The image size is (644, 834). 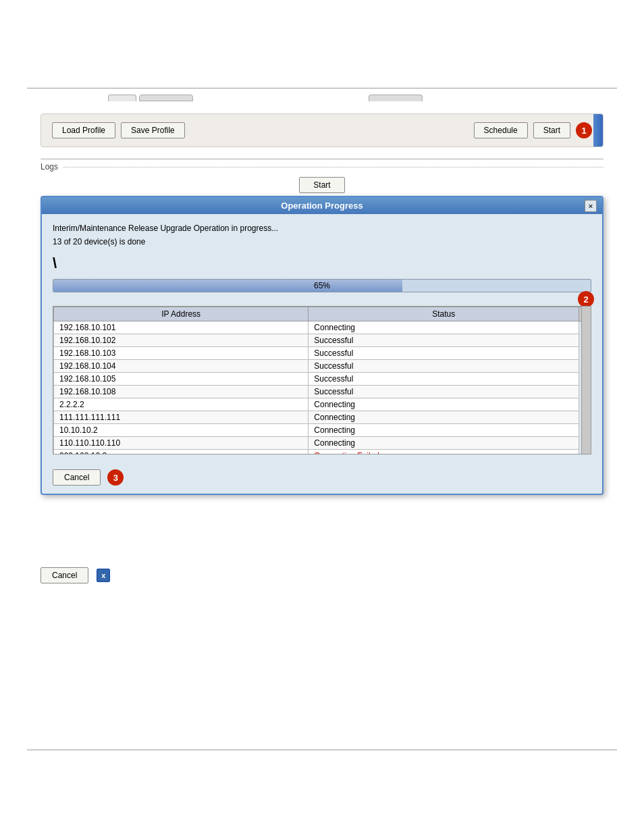 I want to click on cell-ip: 192.168.10.108, so click(x=181, y=392).